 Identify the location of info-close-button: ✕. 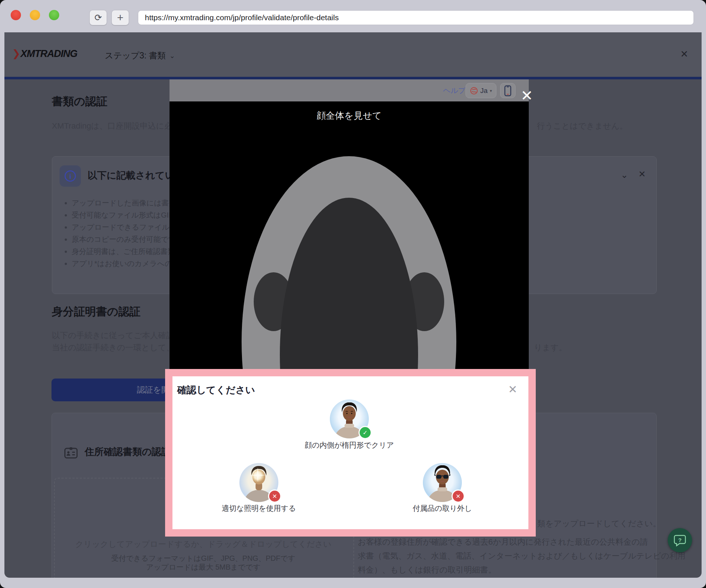
(642, 174).